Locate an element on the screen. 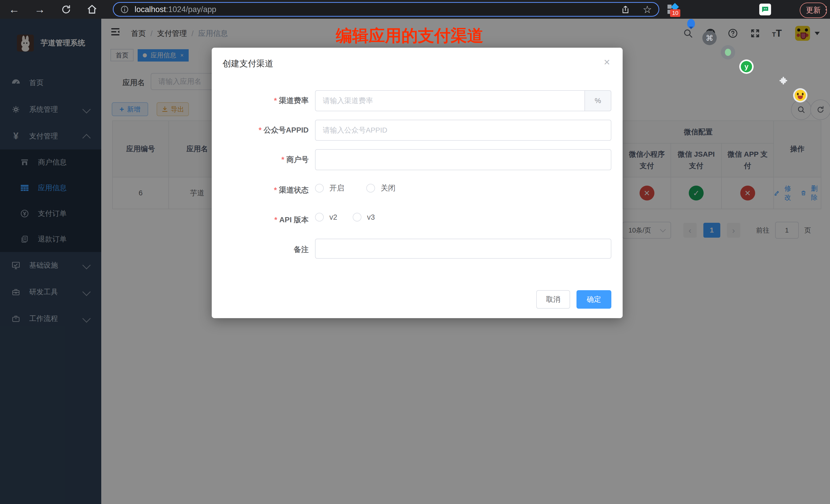 The height and width of the screenshot is (504, 830). confirm-button: 确定 is located at coordinates (594, 299).